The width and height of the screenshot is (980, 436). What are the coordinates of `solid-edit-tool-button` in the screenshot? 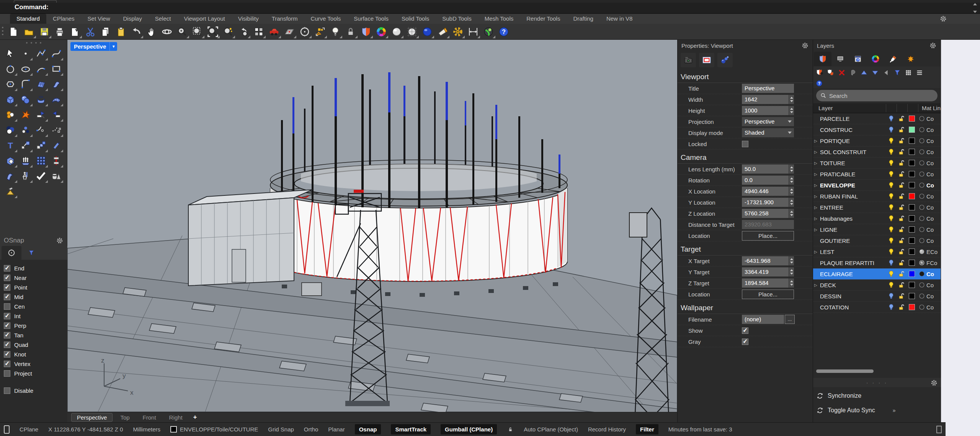 It's located at (10, 161).